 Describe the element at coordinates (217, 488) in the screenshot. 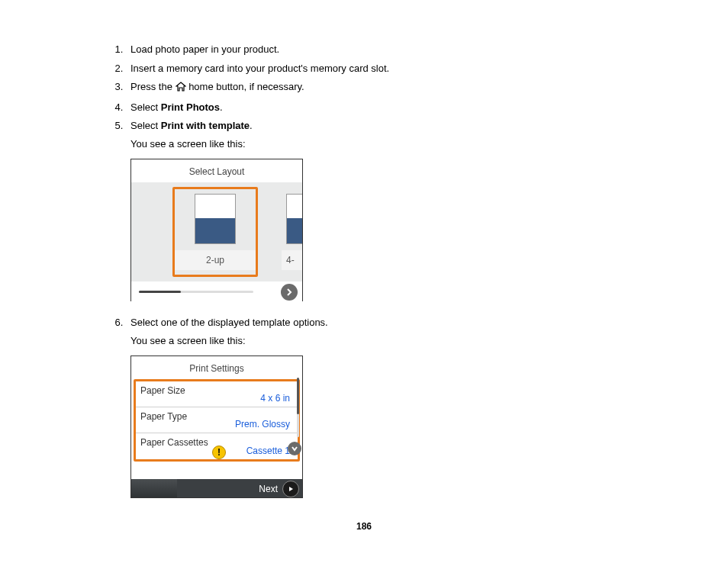

I see `print-settings-footer: Next` at that location.